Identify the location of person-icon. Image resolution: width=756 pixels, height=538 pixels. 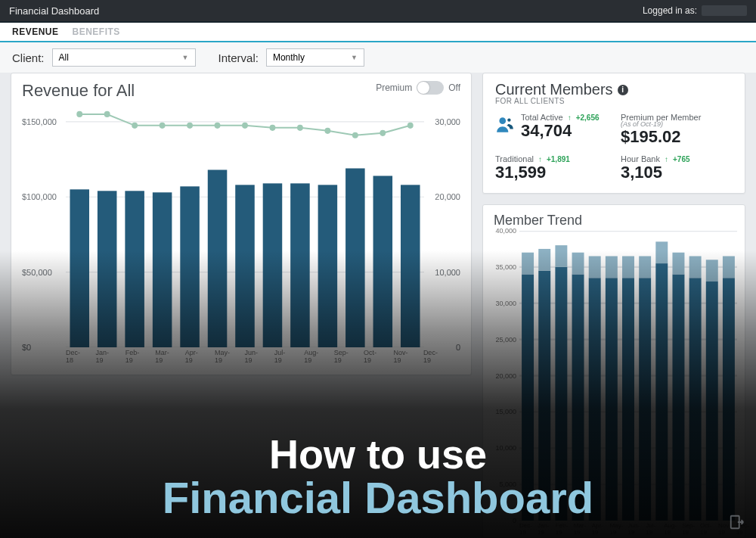
(505, 124).